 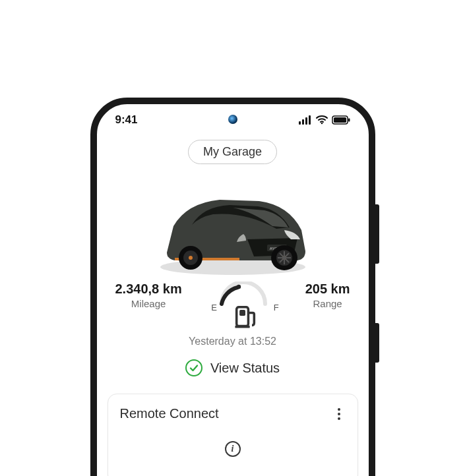 I want to click on front-camera, so click(x=233, y=119).